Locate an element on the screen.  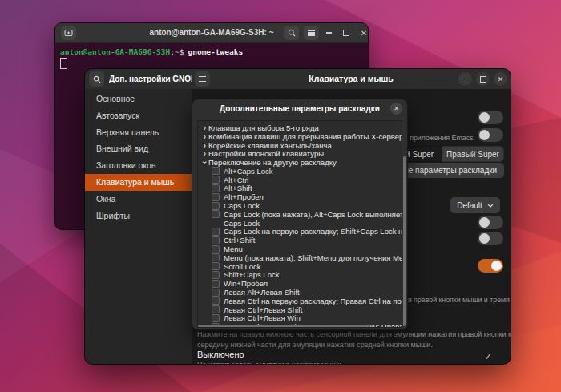
terminal-menu-button is located at coordinates (311, 33).